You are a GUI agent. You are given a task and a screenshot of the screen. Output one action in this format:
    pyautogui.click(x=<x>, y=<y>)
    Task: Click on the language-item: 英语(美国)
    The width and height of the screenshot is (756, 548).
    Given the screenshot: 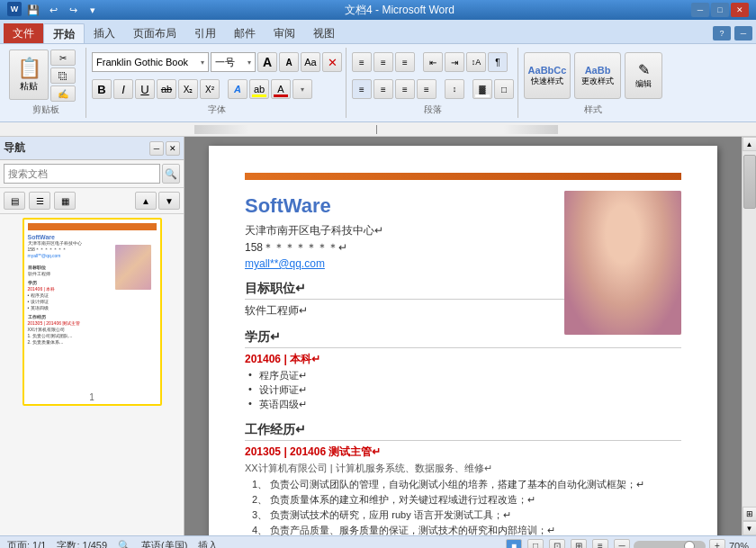 What is the action you would take?
    pyautogui.click(x=164, y=544)
    